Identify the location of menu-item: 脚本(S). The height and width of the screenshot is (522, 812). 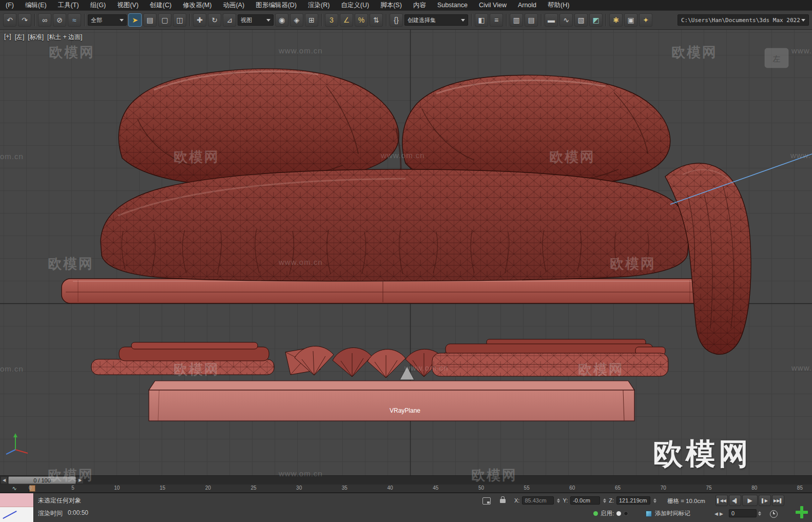
(391, 5).